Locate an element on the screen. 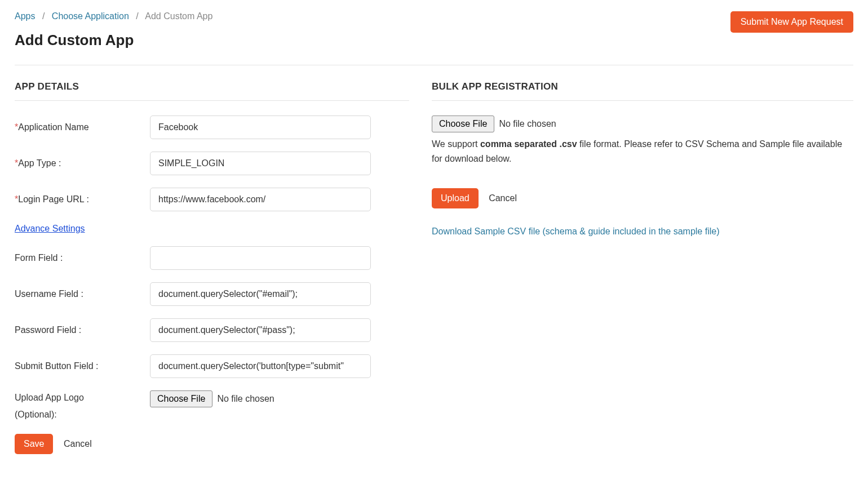 Image resolution: width=868 pixels, height=493 pixels. bulk-support-text: We support comma separated .csv file for… is located at coordinates (643, 151).